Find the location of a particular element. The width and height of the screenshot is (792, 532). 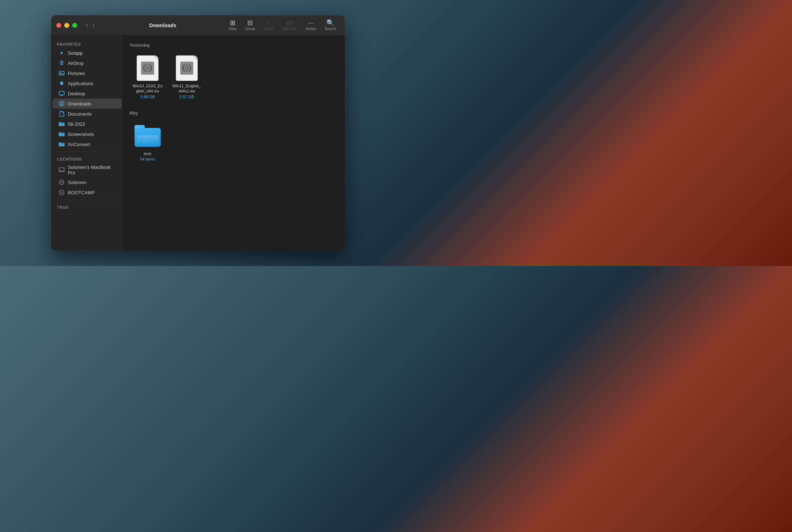

share-button: ↑ Share is located at coordinates (269, 25).